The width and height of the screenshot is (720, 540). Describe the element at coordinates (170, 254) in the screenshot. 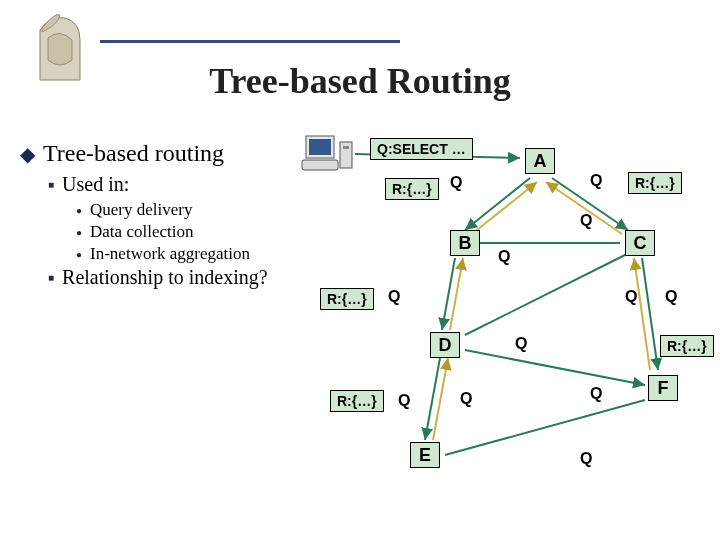

I see `bullet-text: In-network aggregation` at that location.